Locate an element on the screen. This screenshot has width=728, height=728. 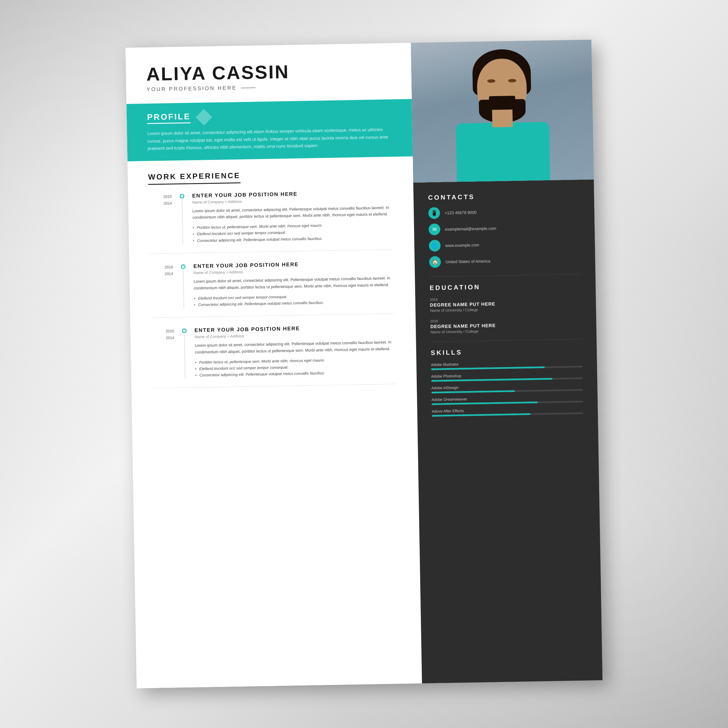
candidate-name: ALIYA CASSIN is located at coordinates (269, 72).